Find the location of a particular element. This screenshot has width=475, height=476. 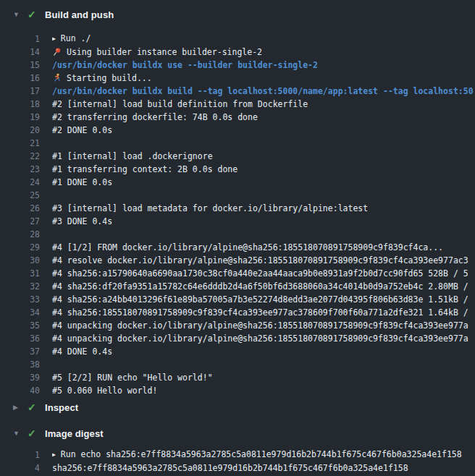

line-number-link: 40 is located at coordinates (20, 391).